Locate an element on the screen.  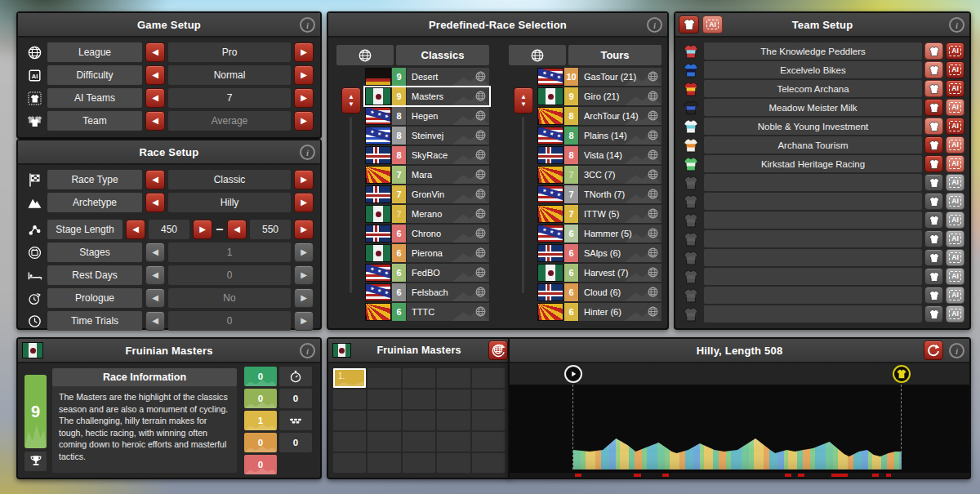
team-7-ai-button: AI is located at coordinates (956, 163).